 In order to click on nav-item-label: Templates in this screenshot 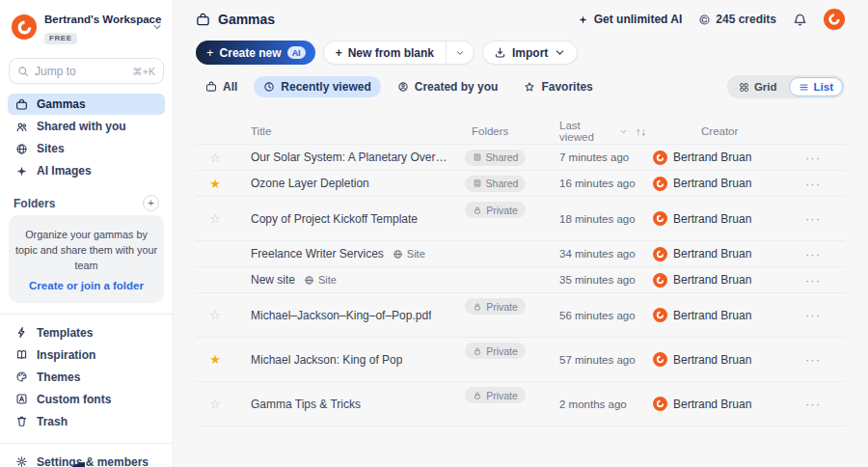, I will do `click(65, 333)`.